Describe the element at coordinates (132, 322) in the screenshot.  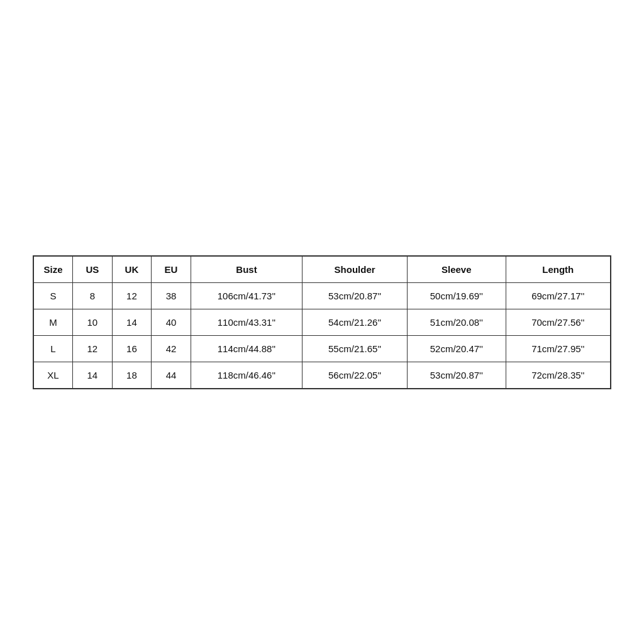
I see `cell-uk-m: 14` at that location.